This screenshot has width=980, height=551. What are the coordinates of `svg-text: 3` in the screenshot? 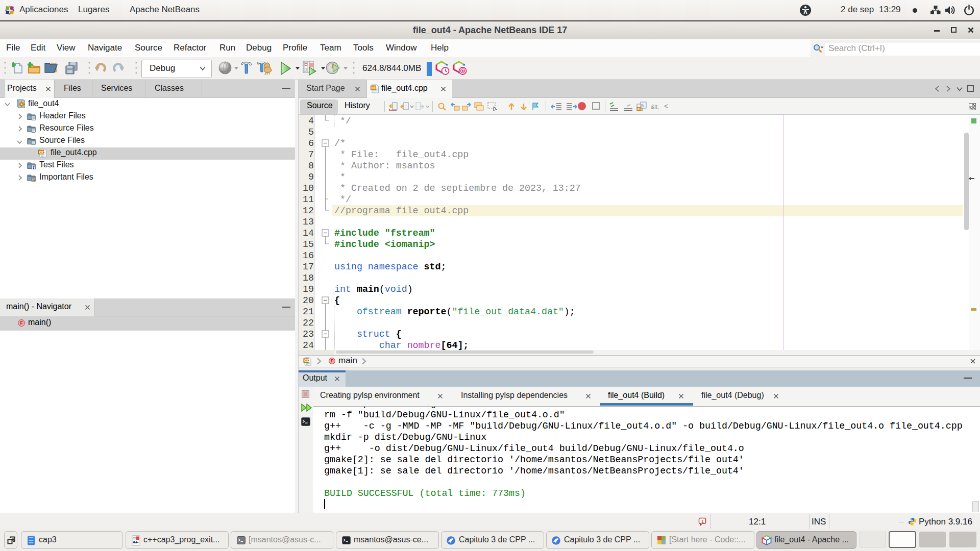 It's located at (306, 69).